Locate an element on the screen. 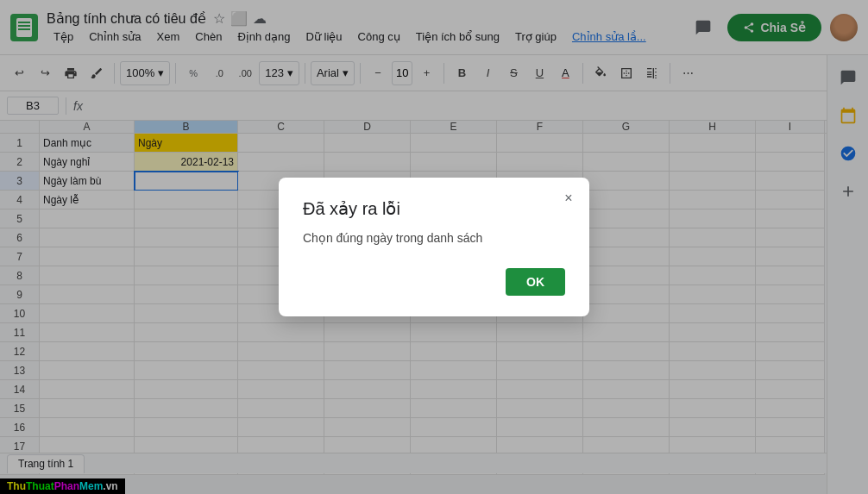 The width and height of the screenshot is (868, 494). modal-footer: OK is located at coordinates (434, 282).